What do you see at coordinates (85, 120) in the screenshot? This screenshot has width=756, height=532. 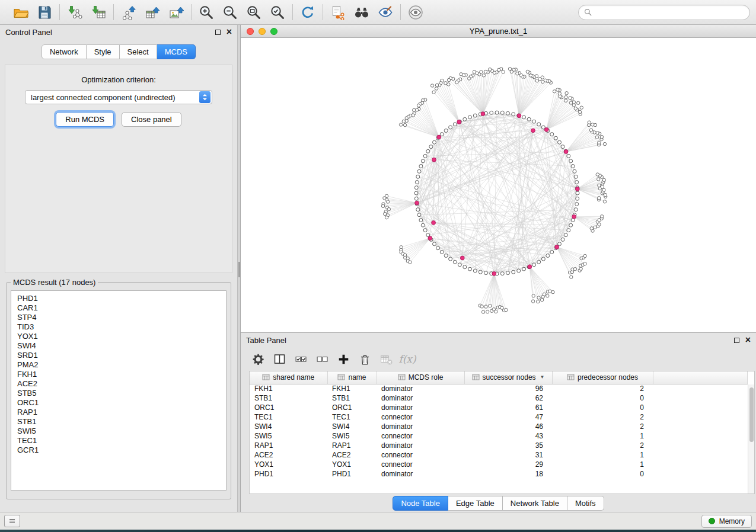 I see `run-mcds-button: Run MCDS` at bounding box center [85, 120].